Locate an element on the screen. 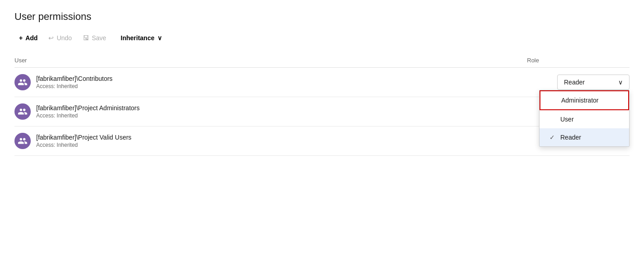  table-row: [fabrikamfiber]\Contributors Access: Inh… is located at coordinates (322, 82).